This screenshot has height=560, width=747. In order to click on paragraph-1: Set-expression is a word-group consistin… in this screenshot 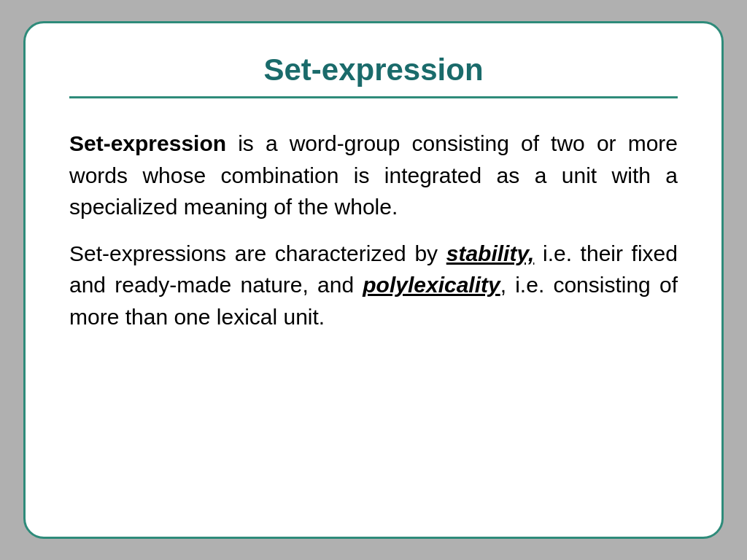, I will do `click(374, 175)`.